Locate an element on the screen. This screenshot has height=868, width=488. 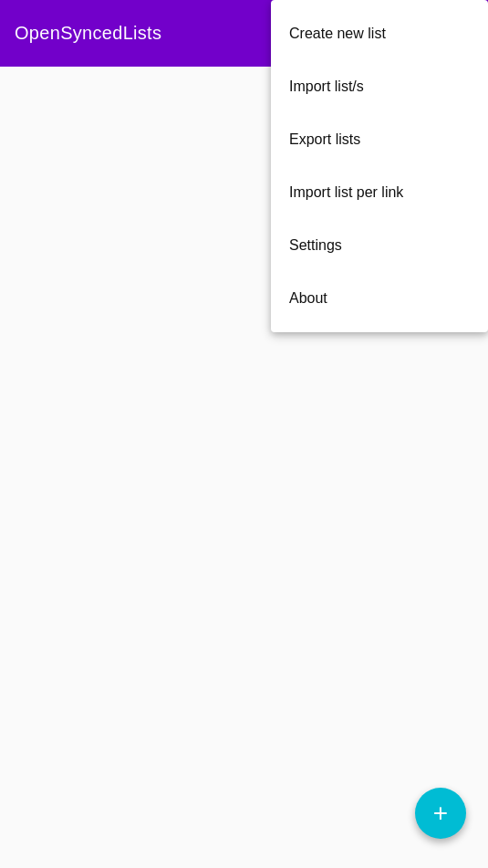
add-icon: + is located at coordinates (441, 813).